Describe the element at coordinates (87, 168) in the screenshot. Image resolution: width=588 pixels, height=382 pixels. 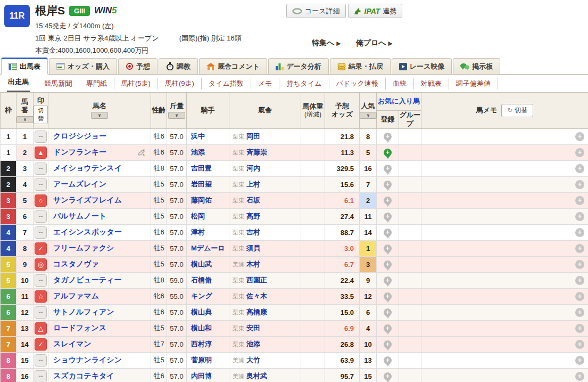
I see `horse-name-link: メイショウテンスイ` at that location.